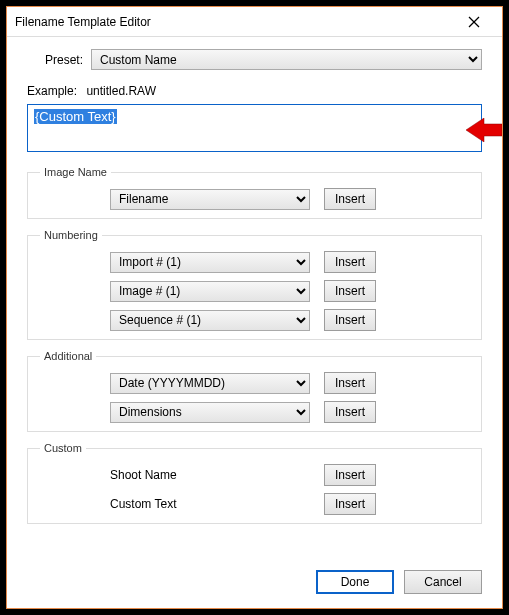 This screenshot has width=509, height=615. What do you see at coordinates (71, 235) in the screenshot?
I see `group-legend: Numbering` at bounding box center [71, 235].